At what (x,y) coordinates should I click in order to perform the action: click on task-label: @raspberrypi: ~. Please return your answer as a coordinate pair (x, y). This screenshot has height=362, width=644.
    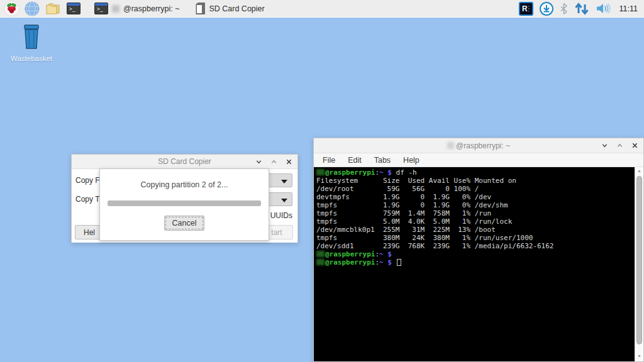
    Looking at the image, I should click on (151, 9).